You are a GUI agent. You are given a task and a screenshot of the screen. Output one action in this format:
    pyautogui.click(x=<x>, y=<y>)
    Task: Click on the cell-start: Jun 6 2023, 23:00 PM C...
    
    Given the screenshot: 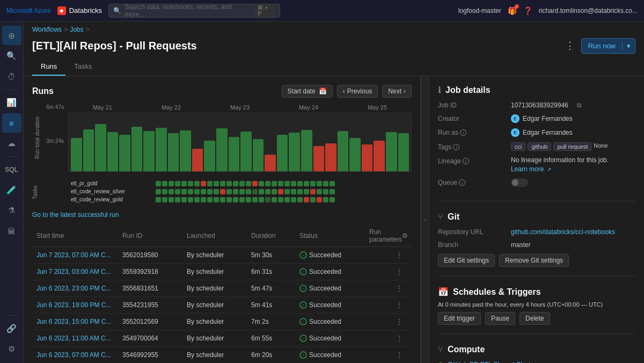 What is the action you would take?
    pyautogui.click(x=79, y=288)
    